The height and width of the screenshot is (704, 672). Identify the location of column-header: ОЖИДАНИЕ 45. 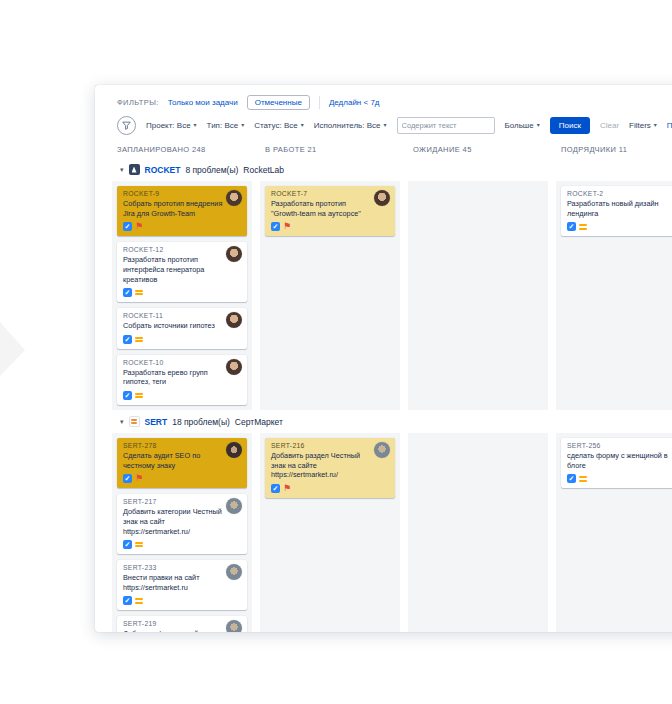
(478, 150).